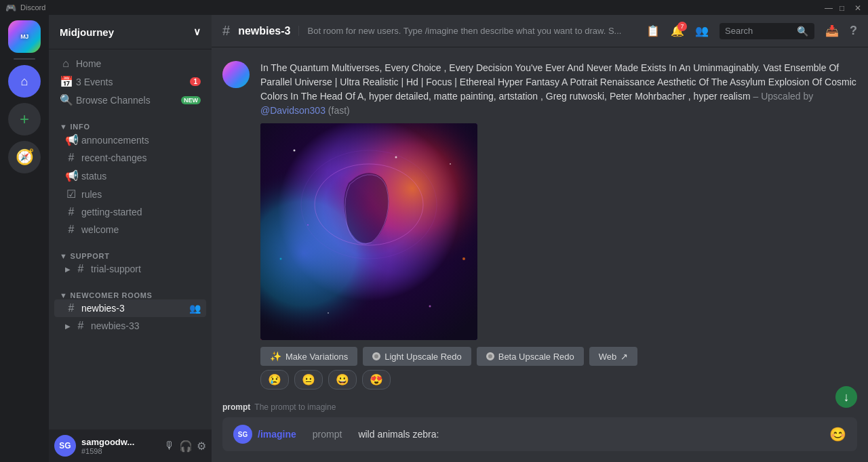 This screenshot has height=462, width=868. Describe the element at coordinates (130, 140) in the screenshot. I see `channel-announcements: 📢 announcements` at that location.